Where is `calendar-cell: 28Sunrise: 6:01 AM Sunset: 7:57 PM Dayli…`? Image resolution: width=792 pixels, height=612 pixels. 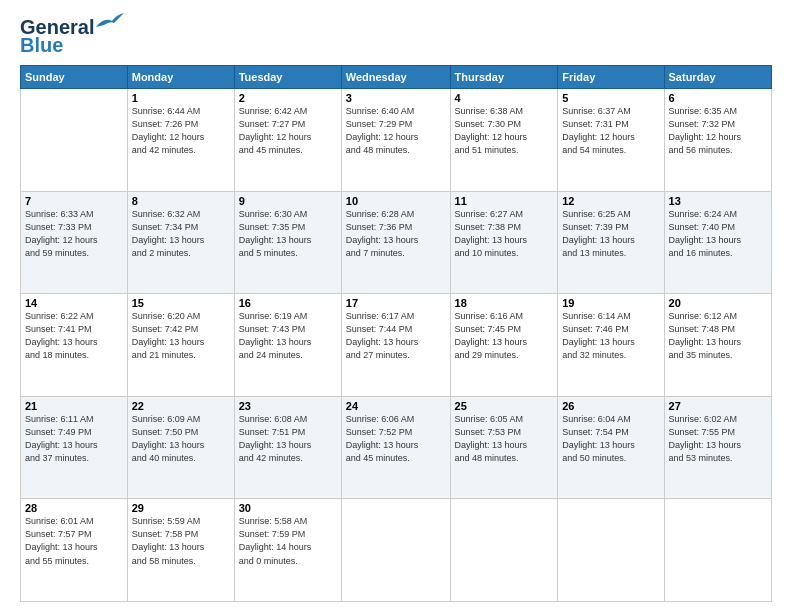 calendar-cell: 28Sunrise: 6:01 AM Sunset: 7:57 PM Dayli… is located at coordinates (74, 550).